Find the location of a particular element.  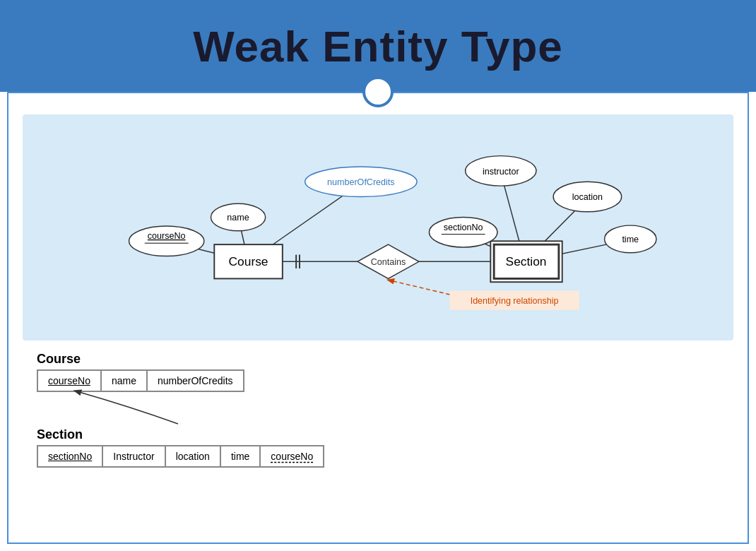

identifying-relationship-label: Identifying relationship is located at coordinates (514, 301).